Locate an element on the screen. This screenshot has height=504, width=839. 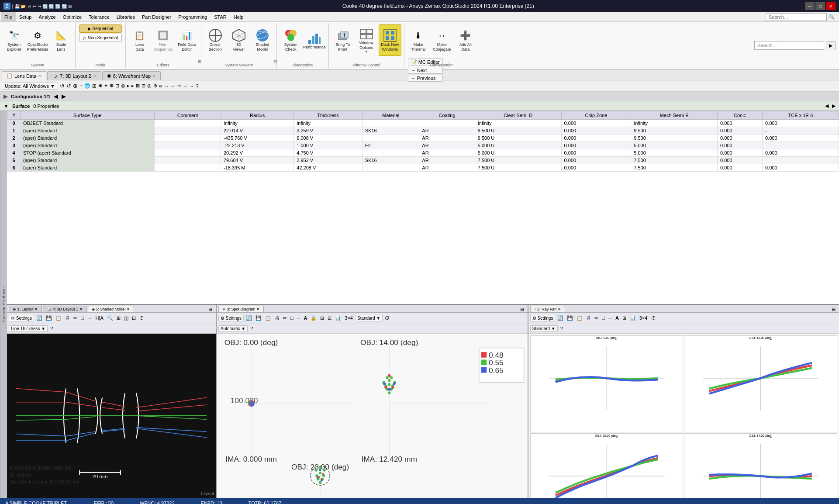
layout-tb-more2: ⊡ is located at coordinates (134, 318).